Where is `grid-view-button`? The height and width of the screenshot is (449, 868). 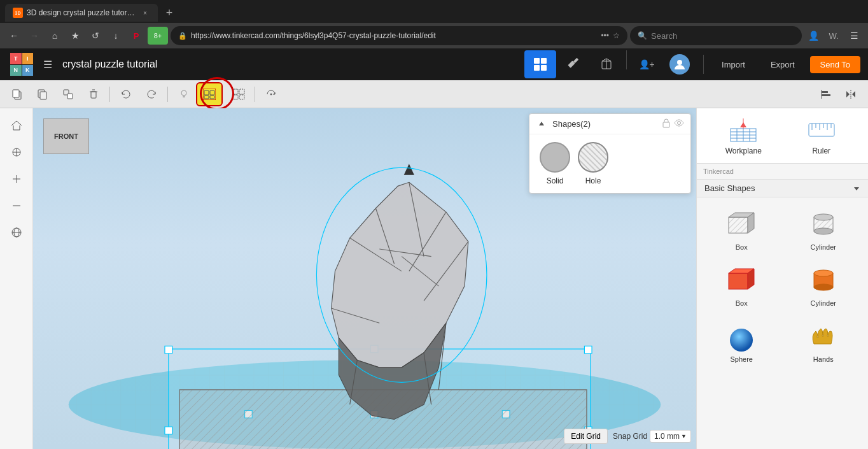 grid-view-button is located at coordinates (540, 64).